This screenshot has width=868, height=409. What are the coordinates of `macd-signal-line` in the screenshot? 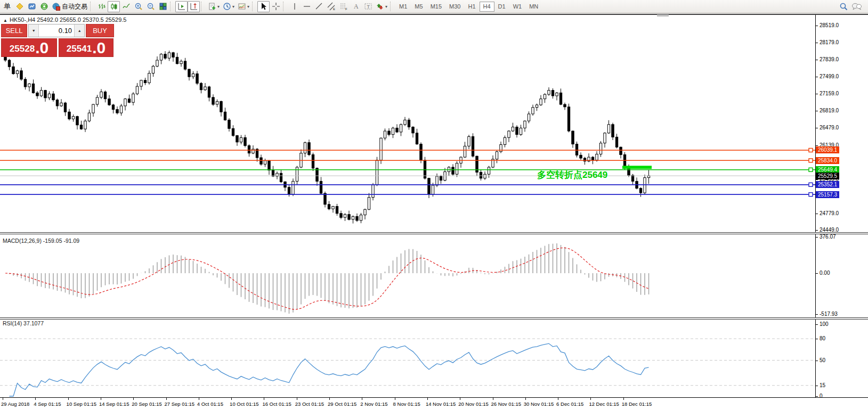 It's located at (327, 279).